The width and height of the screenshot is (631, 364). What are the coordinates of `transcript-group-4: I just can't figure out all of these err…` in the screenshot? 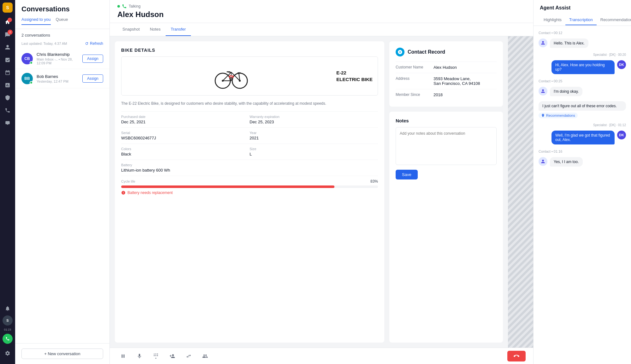 It's located at (582, 110).